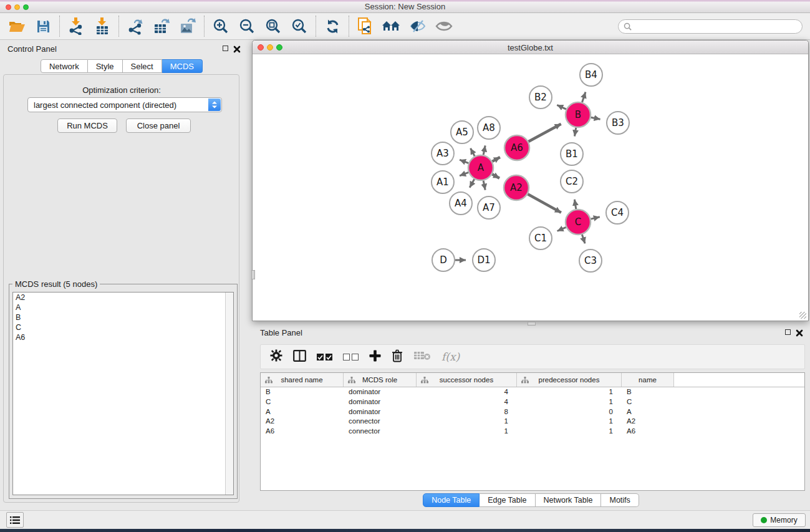  I want to click on graph-edge-B-B3, so click(596, 118).